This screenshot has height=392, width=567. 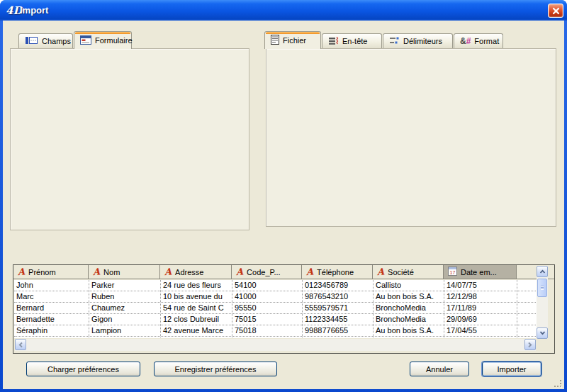 I want to click on close-button, so click(x=556, y=11).